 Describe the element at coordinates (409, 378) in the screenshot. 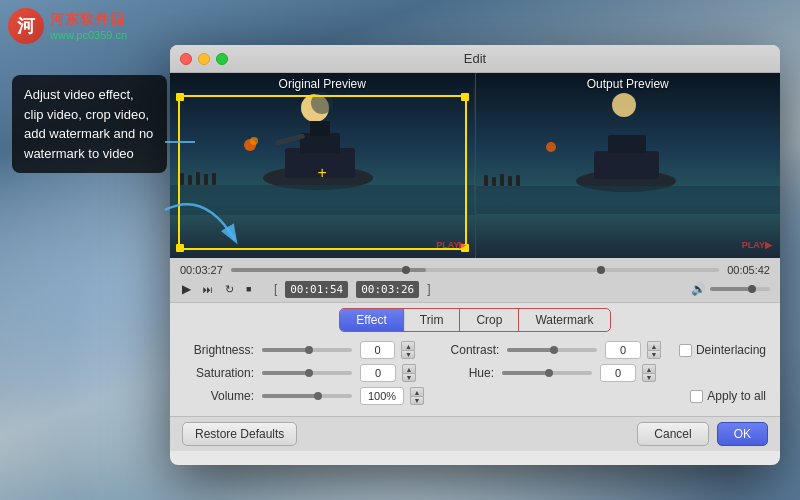

I see `saturation-stepper-down: ▼` at that location.